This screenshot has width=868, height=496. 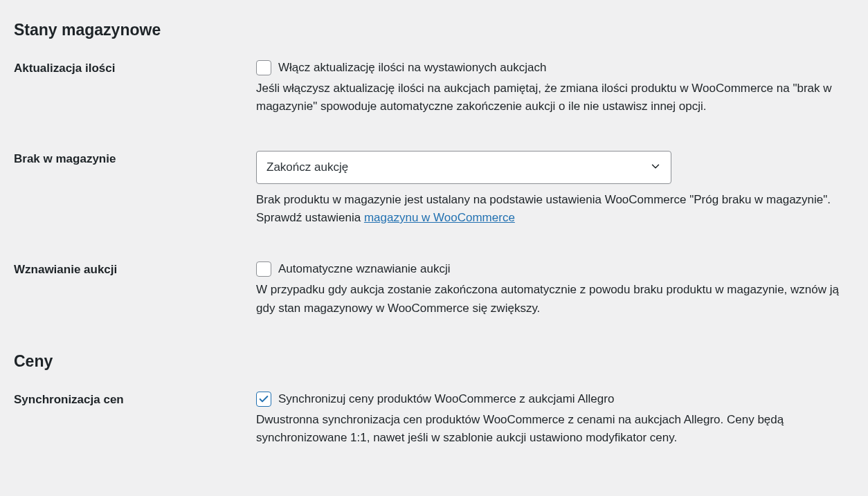 What do you see at coordinates (550, 289) in the screenshot?
I see `field-resume-auction: Automatyczne wznawianie aukcji W przypad…` at bounding box center [550, 289].